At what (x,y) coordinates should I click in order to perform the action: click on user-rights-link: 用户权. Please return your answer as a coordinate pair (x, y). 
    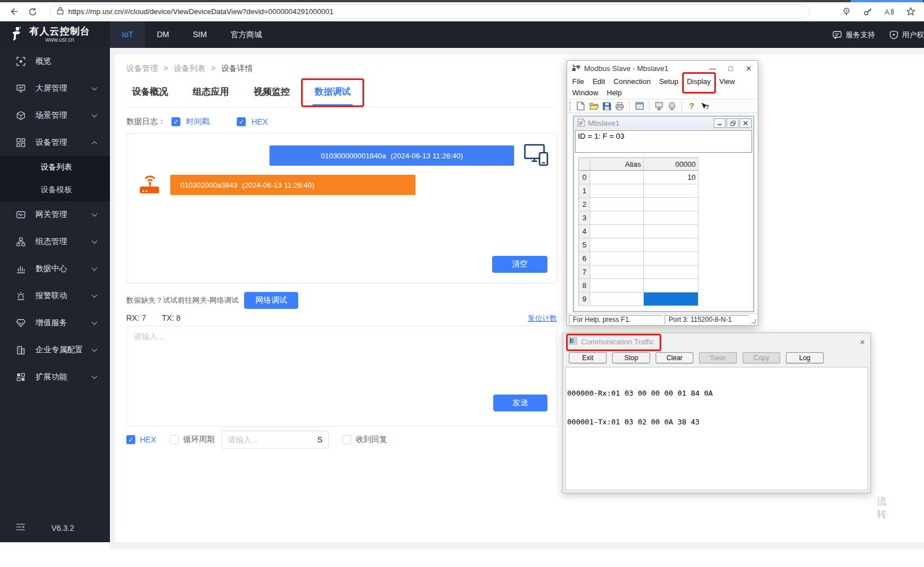
    Looking at the image, I should click on (907, 35).